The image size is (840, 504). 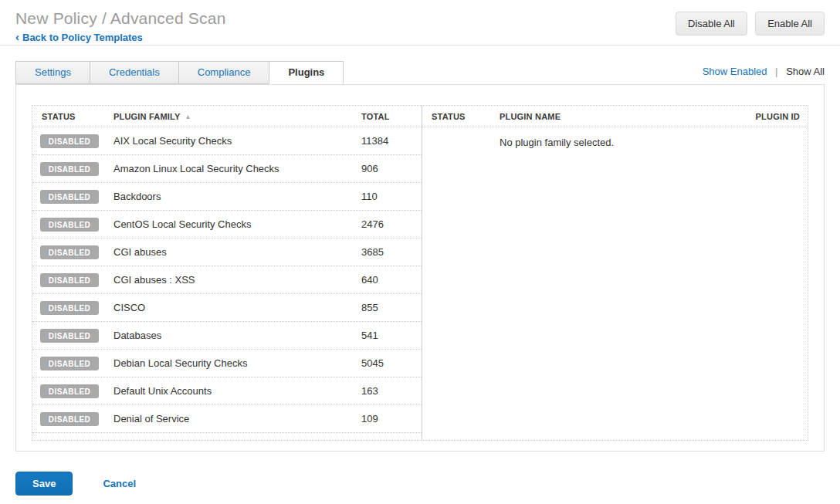 I want to click on plugin-family-name: AIX Local Security Checks, so click(x=238, y=140).